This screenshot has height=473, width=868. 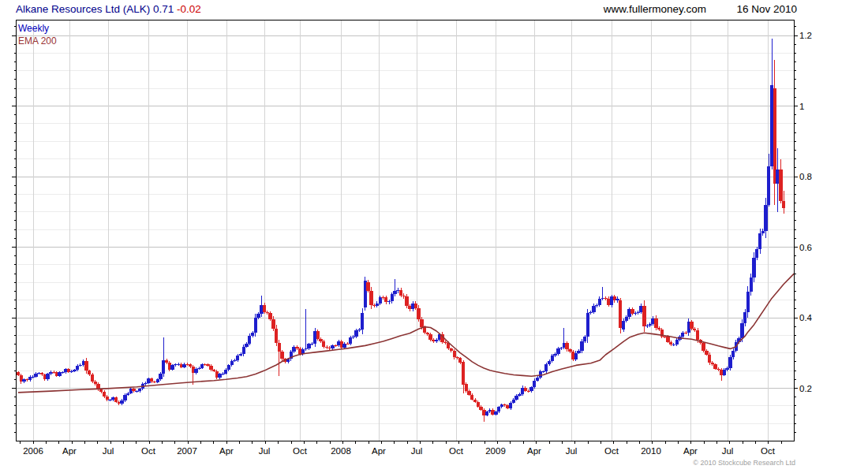 I want to click on svg-text: 2007, so click(x=187, y=451).